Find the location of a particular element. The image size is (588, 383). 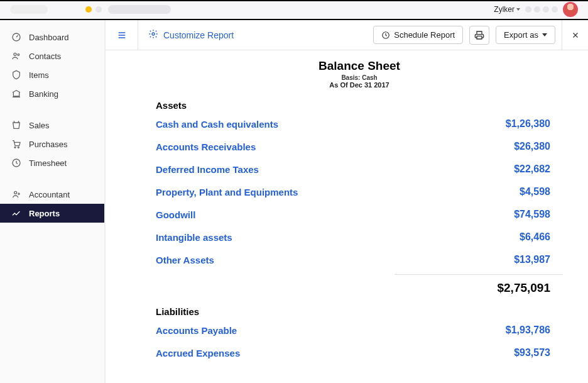

purchases-icon is located at coordinates (16, 144).